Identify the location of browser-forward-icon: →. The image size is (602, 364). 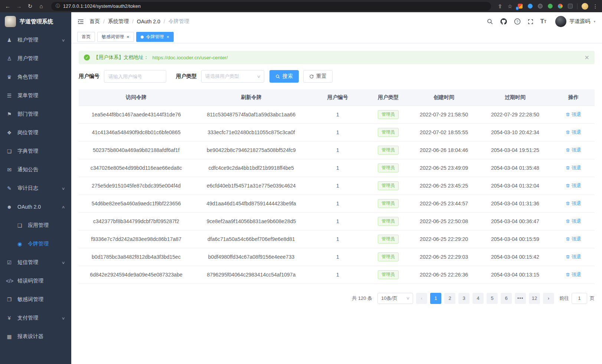
(19, 6).